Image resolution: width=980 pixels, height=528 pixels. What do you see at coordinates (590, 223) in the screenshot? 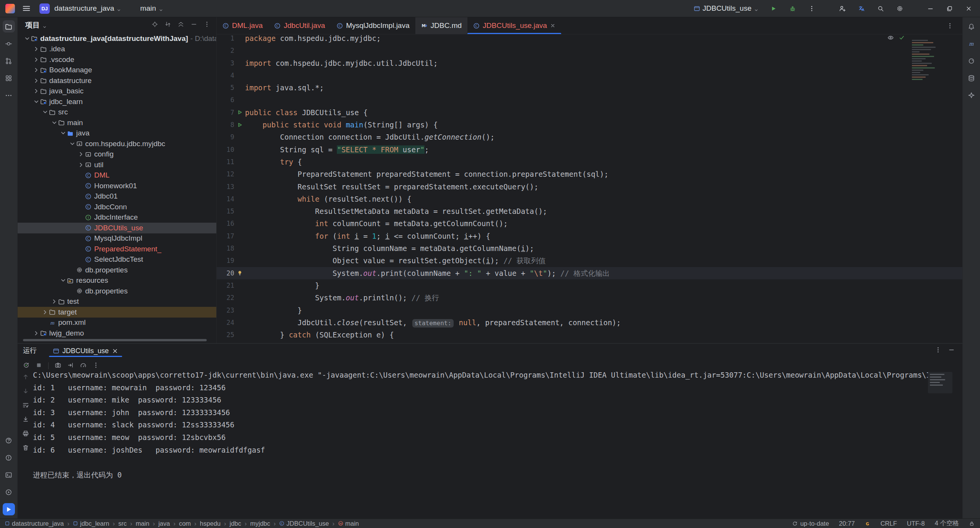
I see `code-line-16: 16 int columnCount = metaData.getColumnC…` at bounding box center [590, 223].